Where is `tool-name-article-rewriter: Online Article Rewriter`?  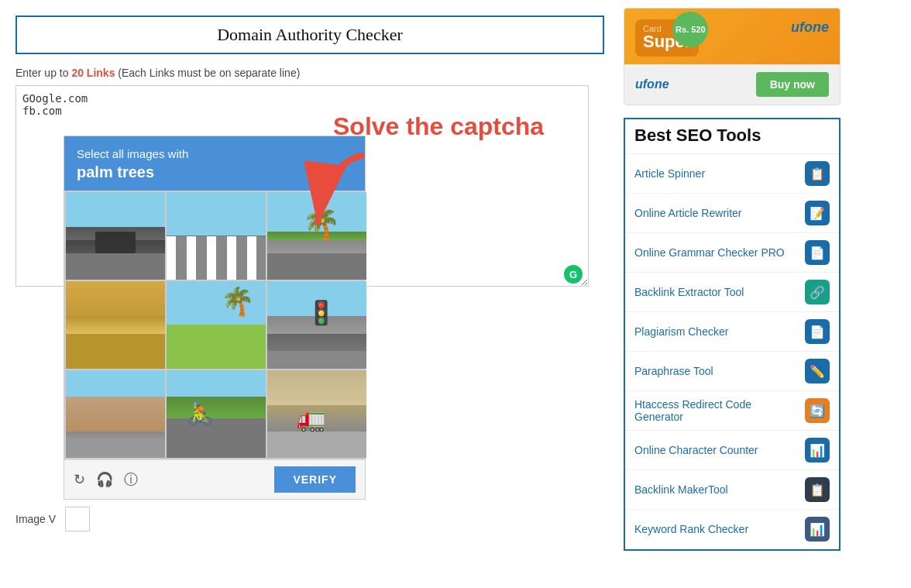
tool-name-article-rewriter: Online Article Rewriter is located at coordinates (717, 213).